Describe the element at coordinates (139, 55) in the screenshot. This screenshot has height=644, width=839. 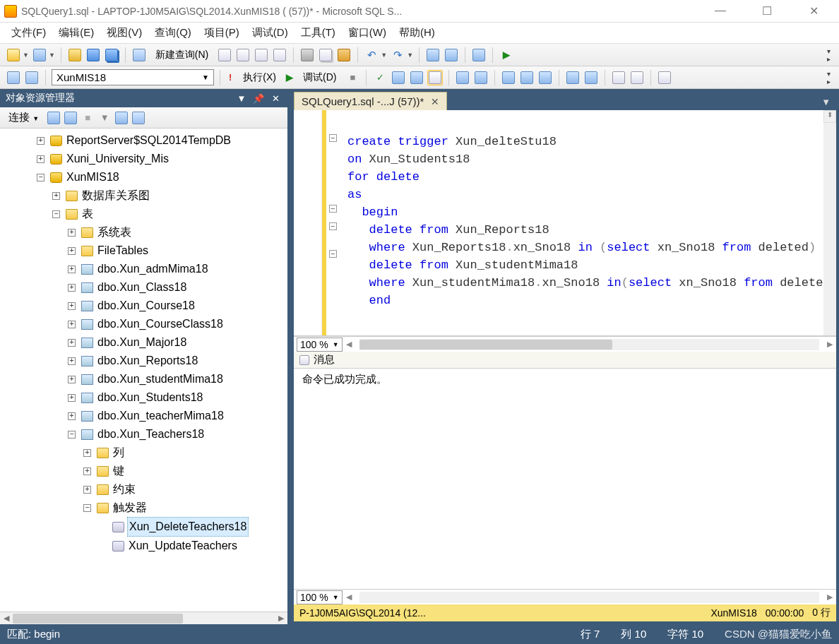
I see `new-query-icon` at that location.